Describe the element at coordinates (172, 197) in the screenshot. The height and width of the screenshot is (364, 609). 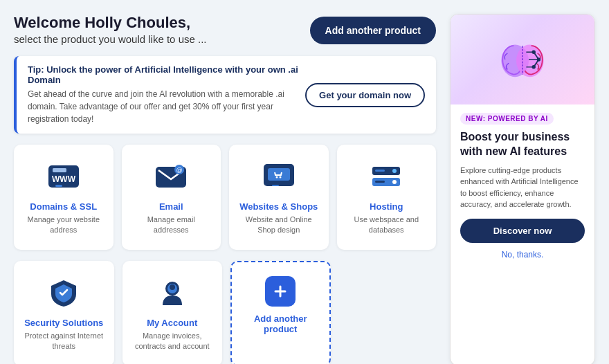
I see `product-card-email: @ Email Manage email addresses` at that location.